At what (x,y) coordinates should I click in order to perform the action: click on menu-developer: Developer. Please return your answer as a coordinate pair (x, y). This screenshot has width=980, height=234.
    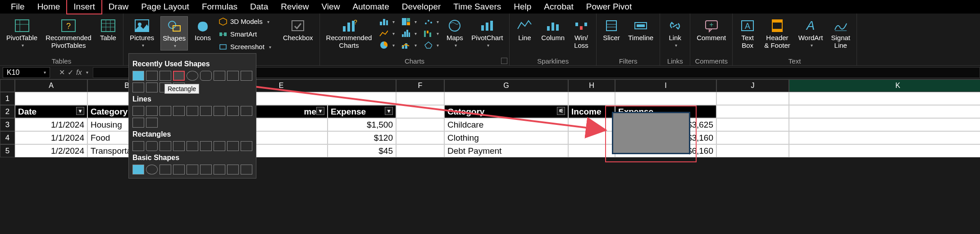
    Looking at the image, I should click on (422, 7).